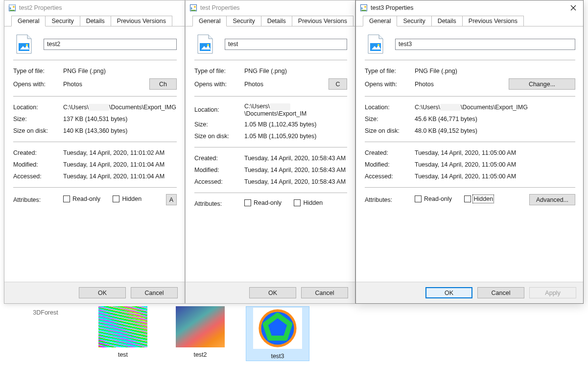 This screenshot has width=588, height=366. What do you see at coordinates (495, 153) in the screenshot?
I see `value-created: Tuesday, 14 April, 2020, 11:05:00 AM` at bounding box center [495, 153].